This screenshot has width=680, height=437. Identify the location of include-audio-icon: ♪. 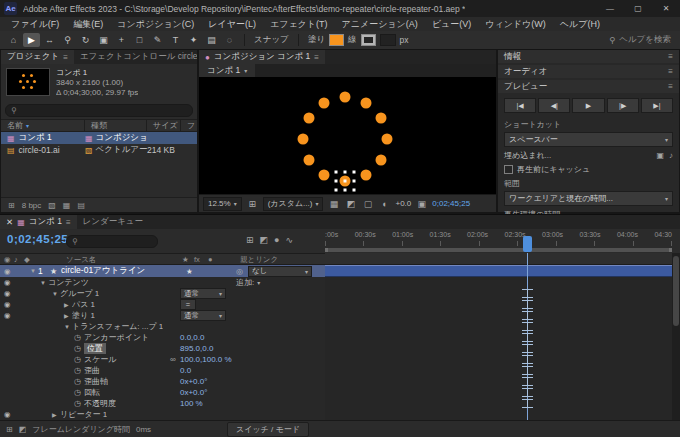
(671, 156).